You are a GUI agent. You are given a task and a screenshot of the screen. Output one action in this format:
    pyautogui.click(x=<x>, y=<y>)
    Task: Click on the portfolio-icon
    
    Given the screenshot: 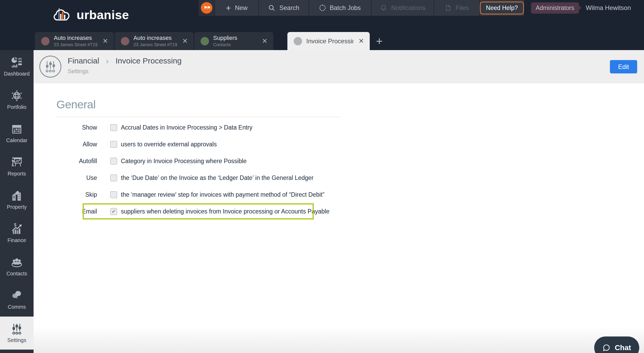 What is the action you would take?
    pyautogui.click(x=17, y=96)
    